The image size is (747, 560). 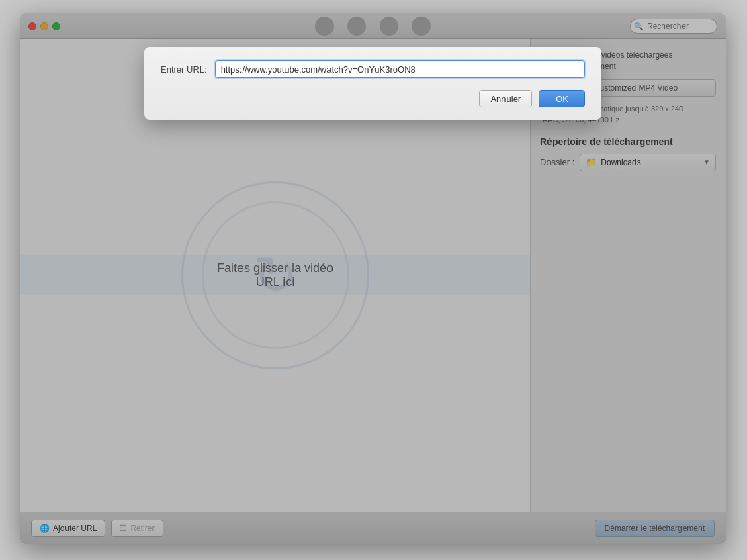 I want to click on cancel-button: Annuler, so click(x=505, y=99).